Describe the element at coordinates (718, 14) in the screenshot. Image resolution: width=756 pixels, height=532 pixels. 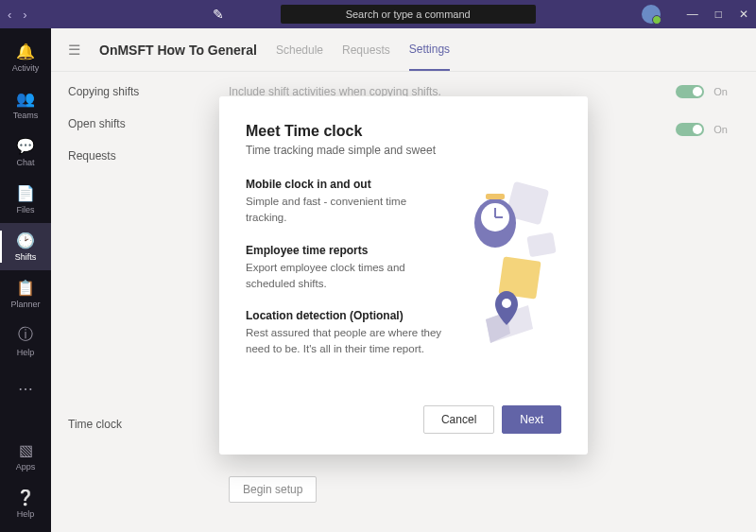
I see `window-maximize-icon: □` at that location.